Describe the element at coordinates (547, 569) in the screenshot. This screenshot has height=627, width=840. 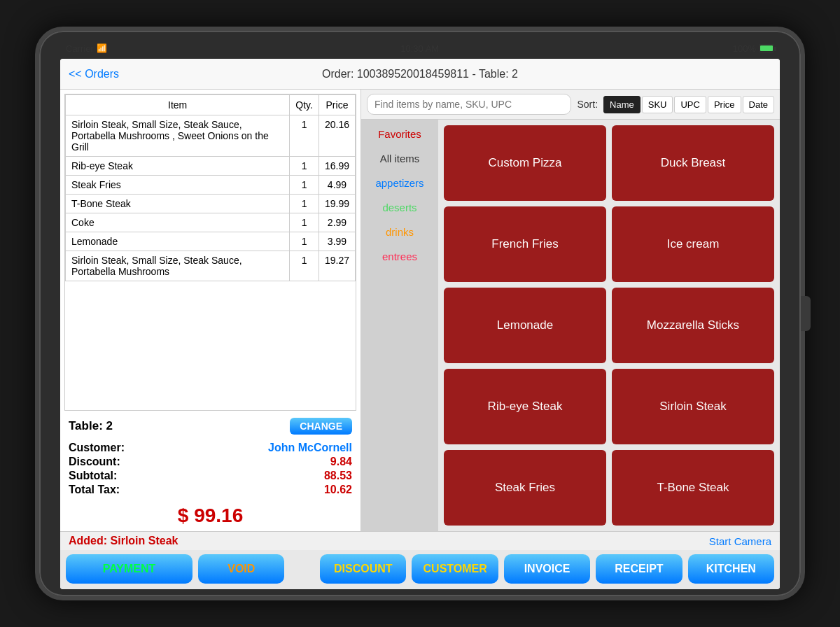
I see `invoice-button: INVOICE` at that location.